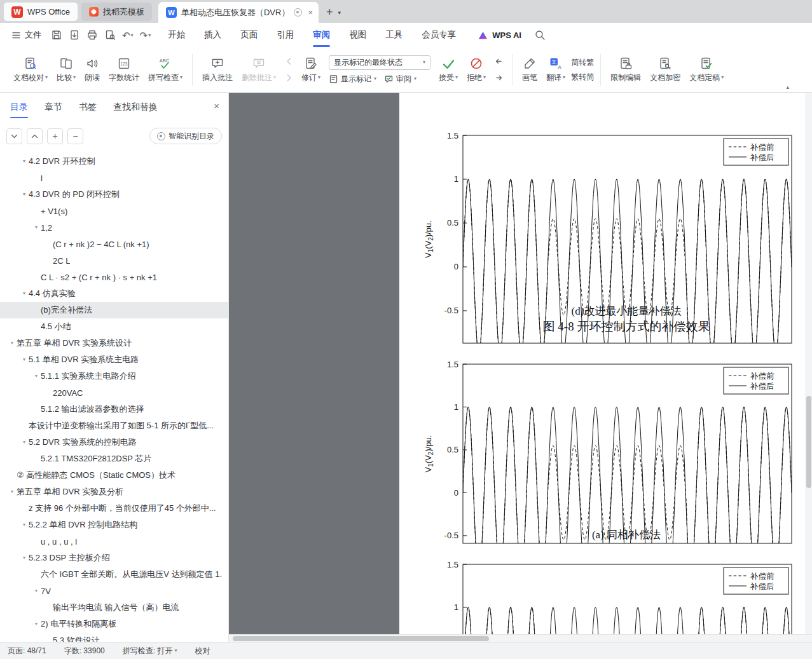  What do you see at coordinates (340, 13) in the screenshot?
I see `new-tab-dropdown-icon: ▾` at bounding box center [340, 13].